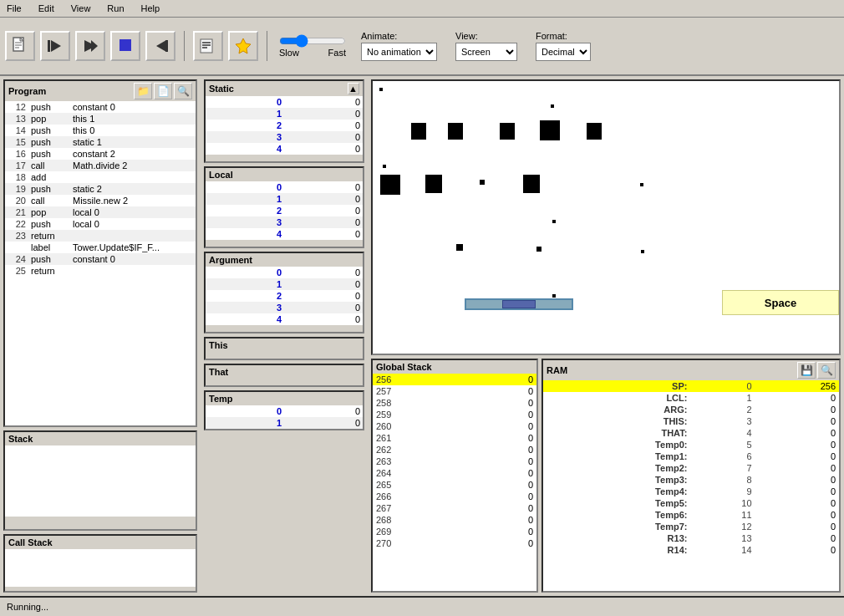 This screenshot has width=844, height=616. I want to click on temp-panel: Temp 0010, so click(284, 410).